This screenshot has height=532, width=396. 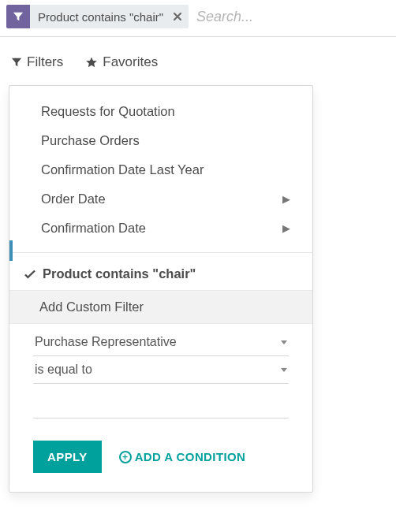 I want to click on field-select-value: Purchase Representative, so click(x=106, y=342).